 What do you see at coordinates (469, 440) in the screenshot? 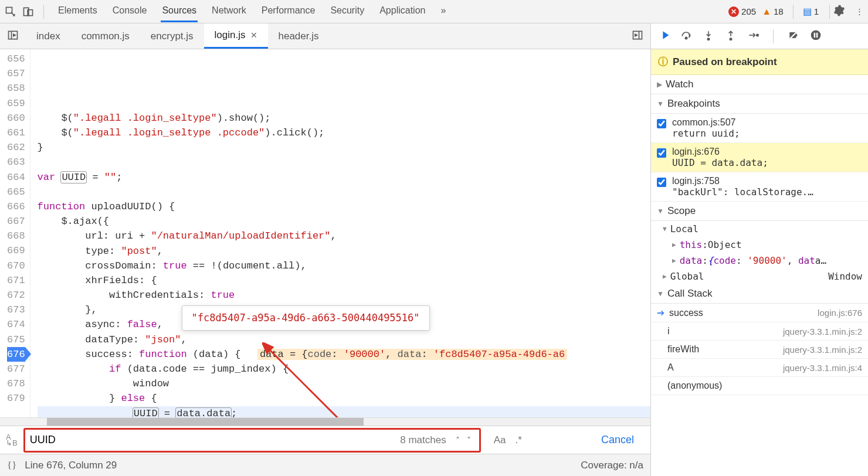
I see `find-next-icon: ˅` at bounding box center [469, 440].